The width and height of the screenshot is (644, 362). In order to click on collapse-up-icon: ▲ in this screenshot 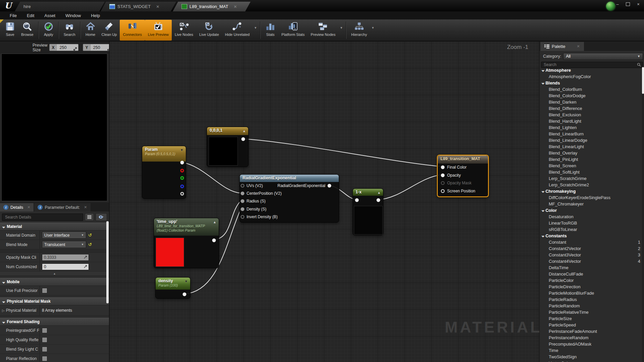, I will do `click(379, 192)`.